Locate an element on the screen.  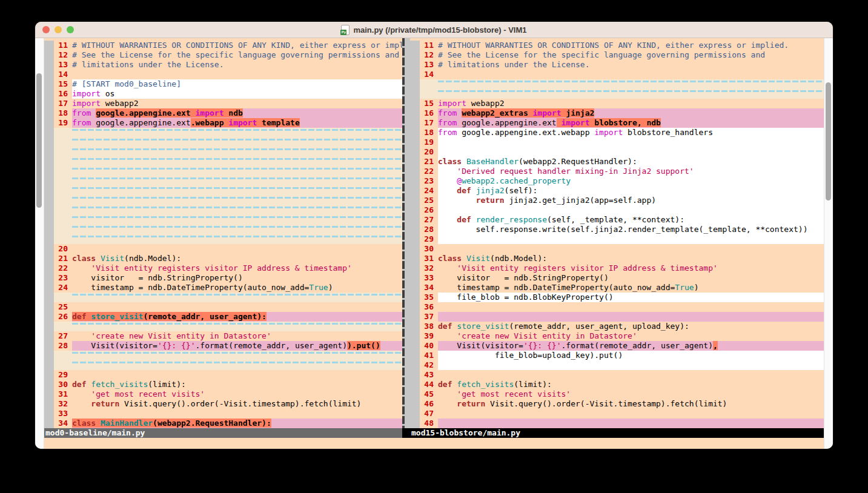
code-line: 48 is located at coordinates (617, 423).